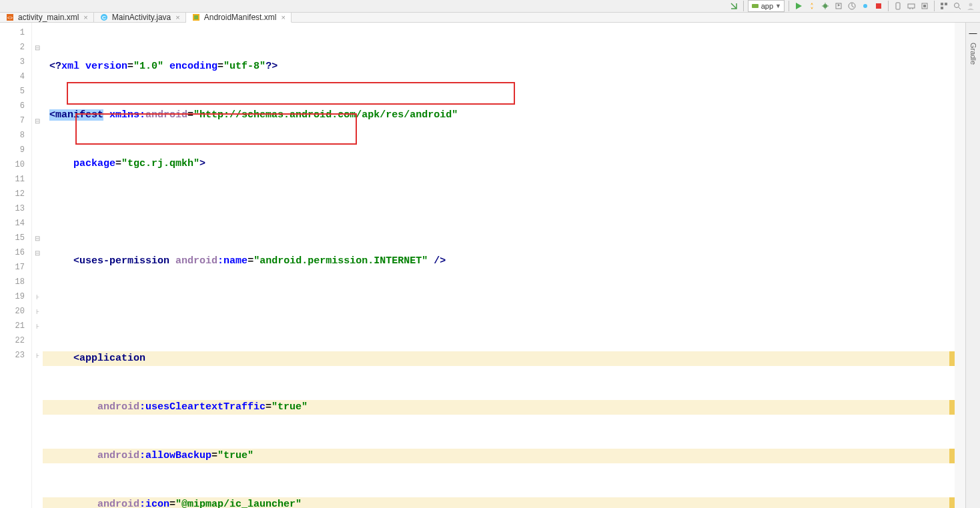 The width and height of the screenshot is (980, 508). Describe the element at coordinates (196, 17) in the screenshot. I see `manifest-file-icon` at that location.